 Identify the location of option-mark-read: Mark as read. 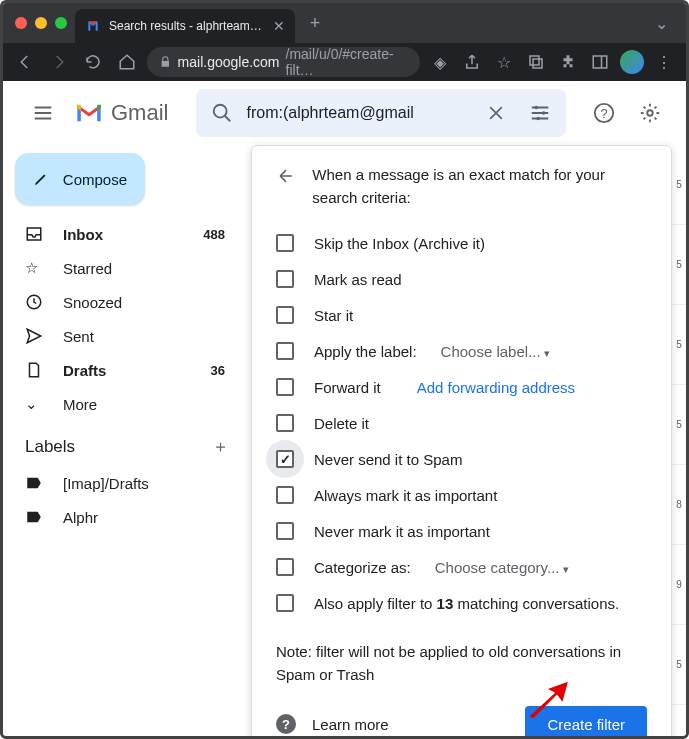
(462, 279).